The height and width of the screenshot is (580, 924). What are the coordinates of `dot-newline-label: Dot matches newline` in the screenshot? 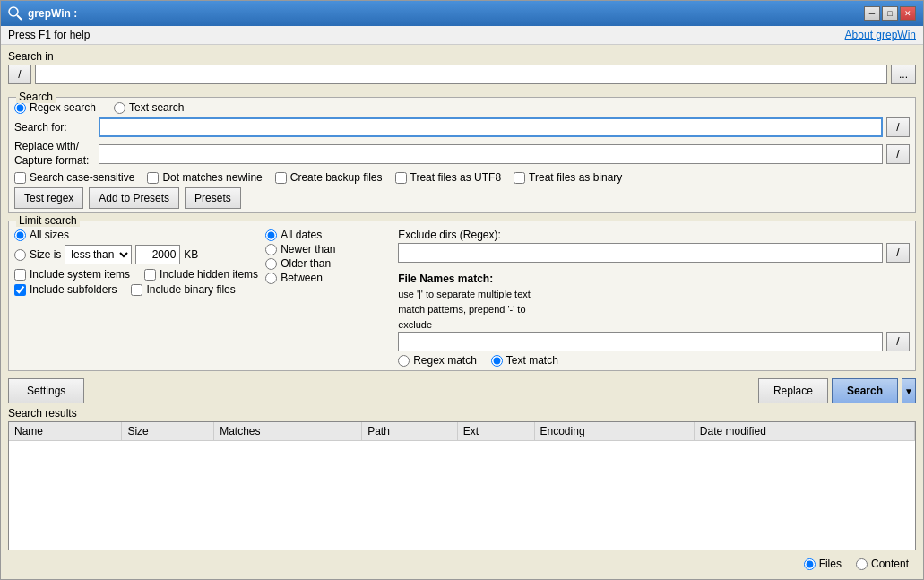 It's located at (212, 177).